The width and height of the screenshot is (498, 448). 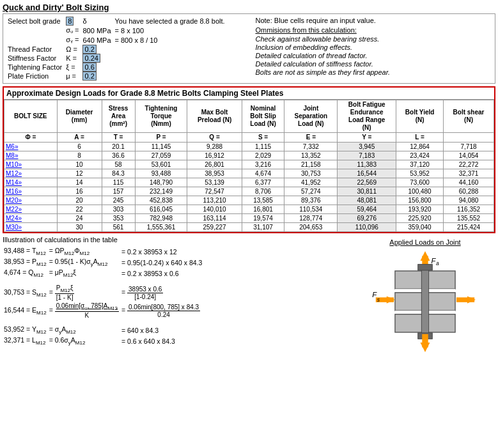 What do you see at coordinates (375, 56) in the screenshot?
I see `omission-3: Detailed calculation of thread factor.` at bounding box center [375, 56].